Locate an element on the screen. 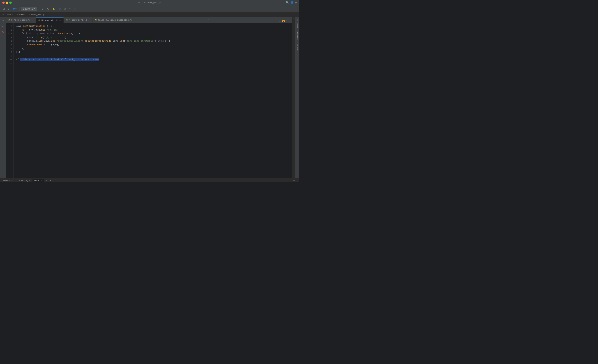  tab-close-hook-cert: ✕ is located at coordinates (89, 20).